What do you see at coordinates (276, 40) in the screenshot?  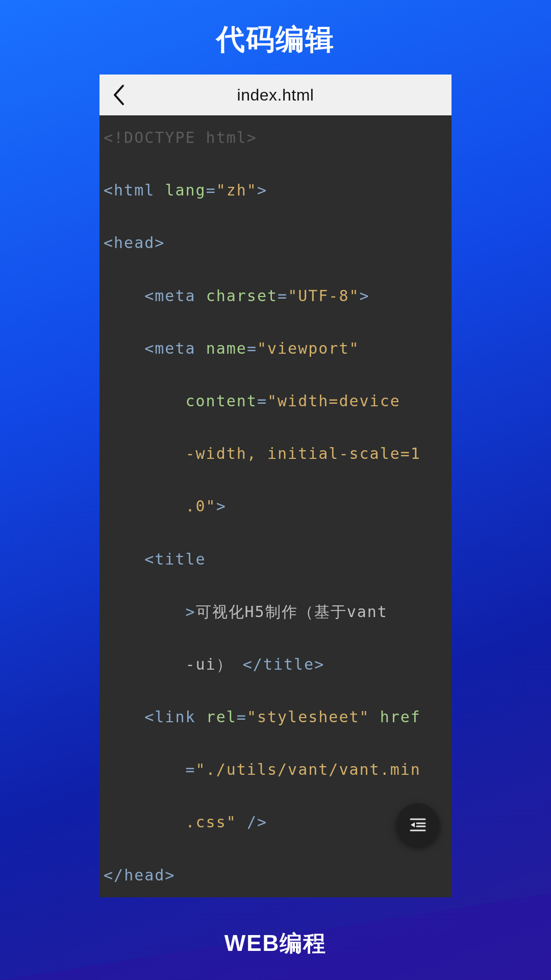 I see `page-top-title: 代码编辑` at bounding box center [276, 40].